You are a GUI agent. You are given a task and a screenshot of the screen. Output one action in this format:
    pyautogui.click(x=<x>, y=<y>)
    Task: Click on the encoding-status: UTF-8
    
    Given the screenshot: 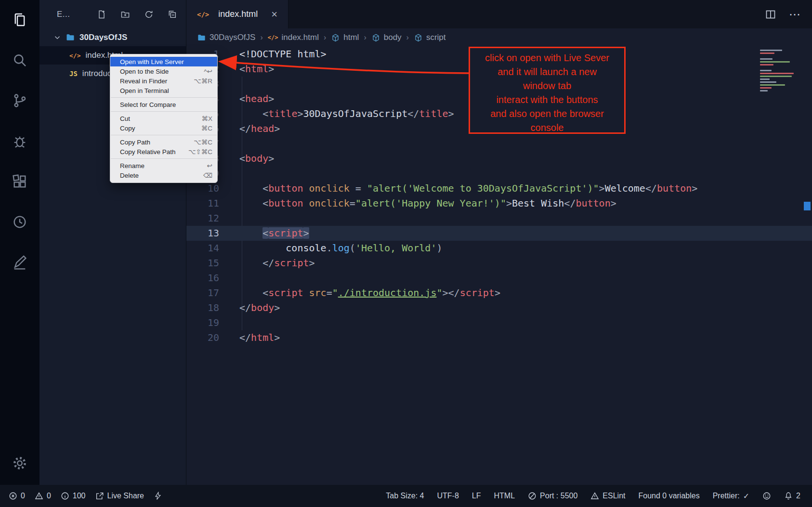 What is the action you would take?
    pyautogui.click(x=448, y=496)
    